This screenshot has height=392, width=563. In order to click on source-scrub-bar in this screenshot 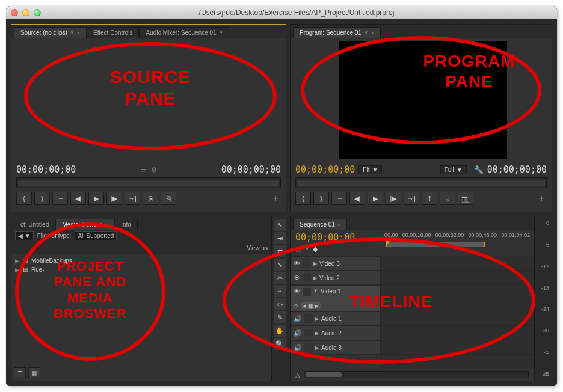, I will do `click(149, 183)`.